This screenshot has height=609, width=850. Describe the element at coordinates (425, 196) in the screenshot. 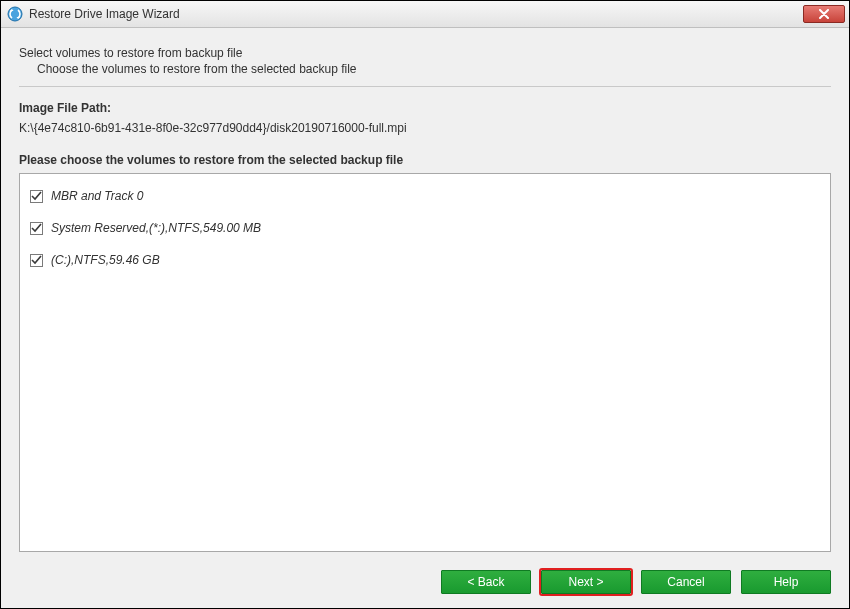

I see `volume-row: MBR and Track 0` at that location.